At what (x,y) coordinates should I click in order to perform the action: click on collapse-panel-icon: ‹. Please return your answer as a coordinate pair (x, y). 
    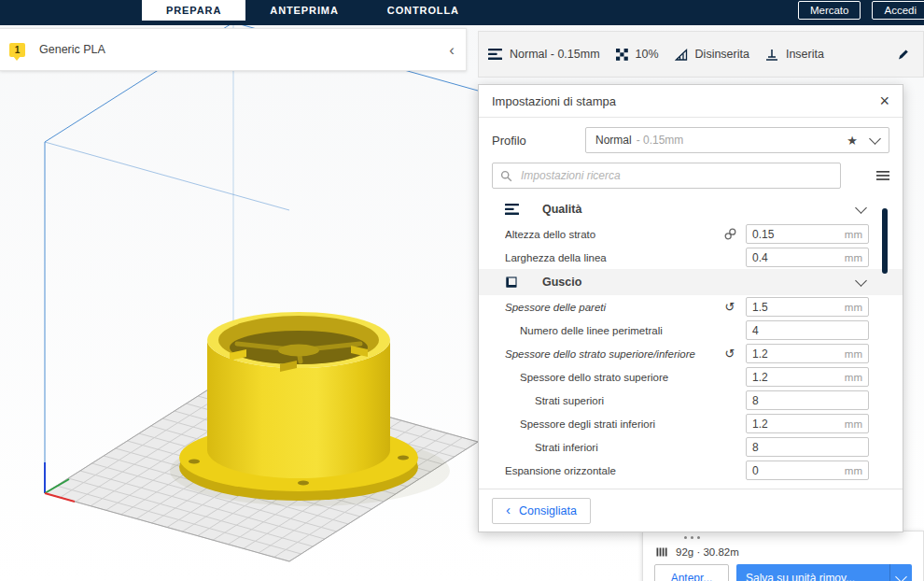
    Looking at the image, I should click on (452, 50).